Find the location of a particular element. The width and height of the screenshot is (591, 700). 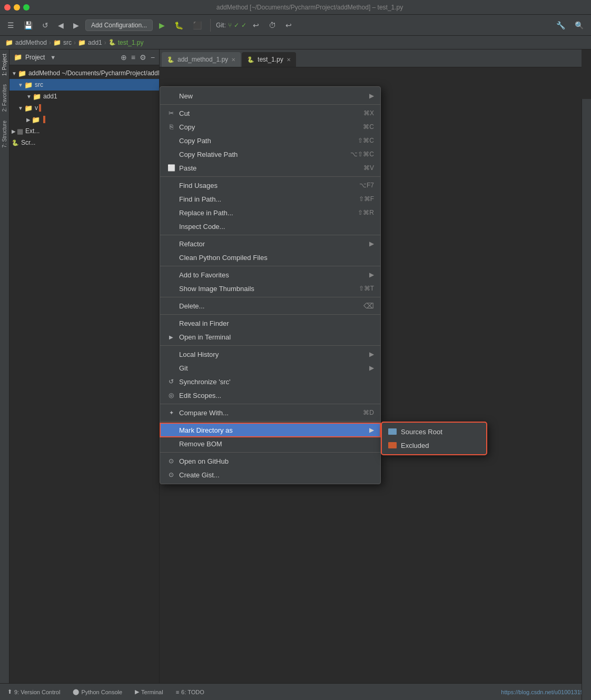

menu-item-create-gist: ⊙ Create Gist... is located at coordinates (270, 475).